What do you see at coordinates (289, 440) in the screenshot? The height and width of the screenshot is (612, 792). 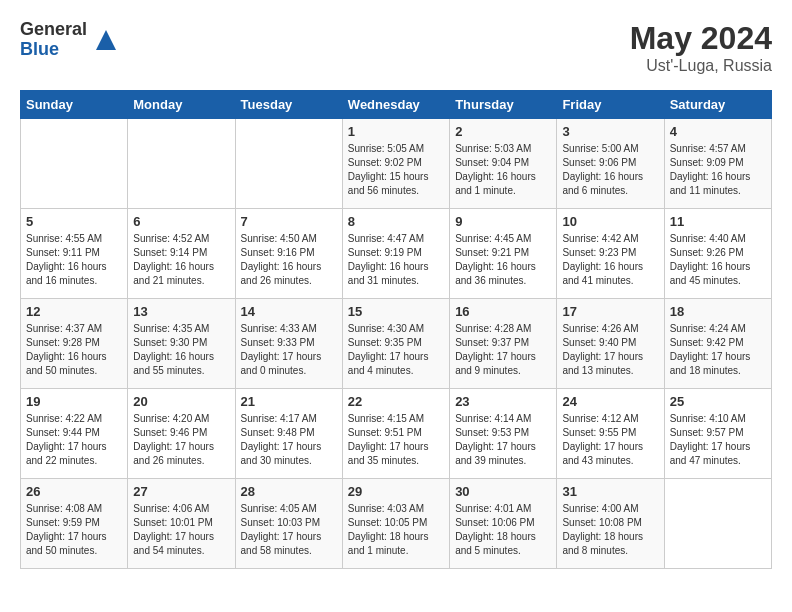 I see `day-info: Sunrise: 4:17 AM Sunset: 9:48 PM Dayligh…` at bounding box center [289, 440].